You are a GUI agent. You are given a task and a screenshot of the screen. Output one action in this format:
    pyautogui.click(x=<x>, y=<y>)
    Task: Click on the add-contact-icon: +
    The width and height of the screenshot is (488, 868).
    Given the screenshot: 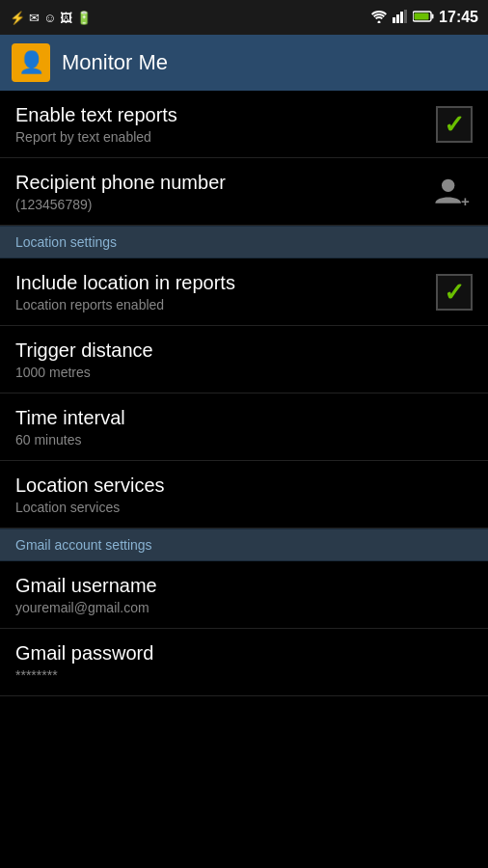 What is the action you would take?
    pyautogui.click(x=451, y=192)
    